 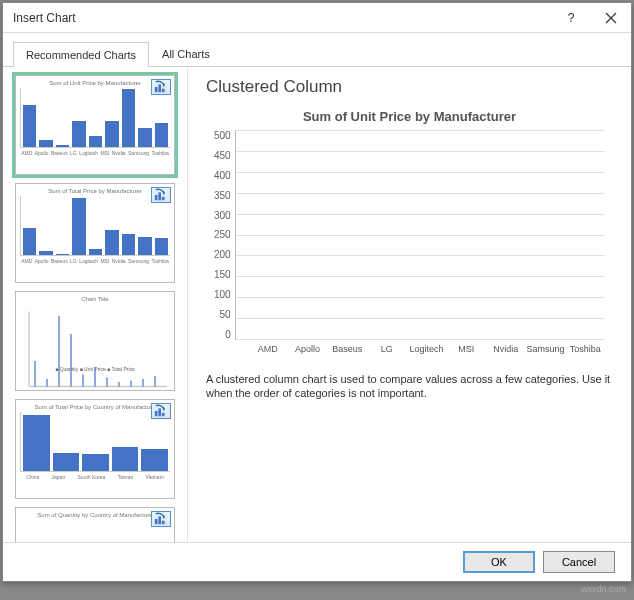 What do you see at coordinates (95, 125) in the screenshot?
I see `thumb-sum-unit-price: Sum of Unit Price by Manufacturer AMDApo…` at bounding box center [95, 125].